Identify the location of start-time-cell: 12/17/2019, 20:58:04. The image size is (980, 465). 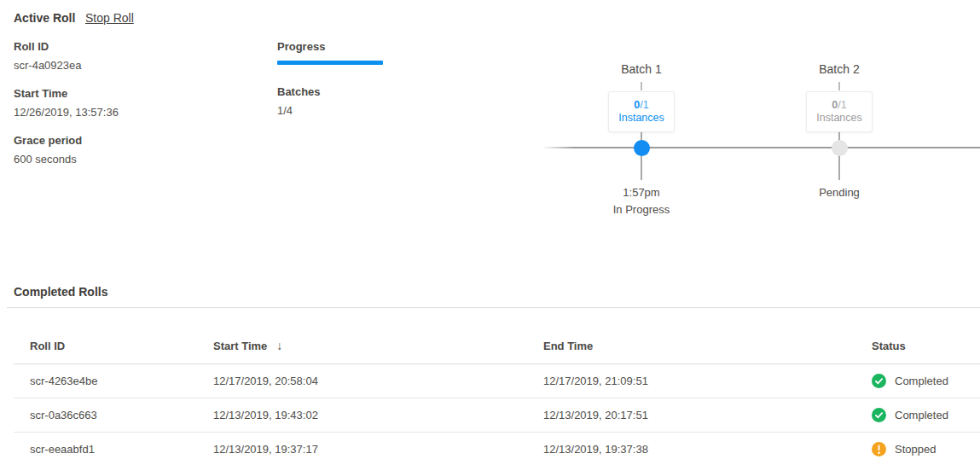
(362, 381).